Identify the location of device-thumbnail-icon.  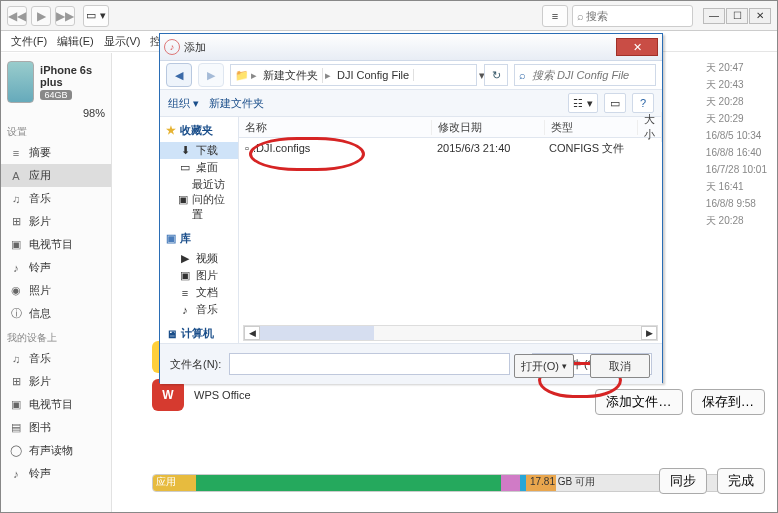
(20, 82).